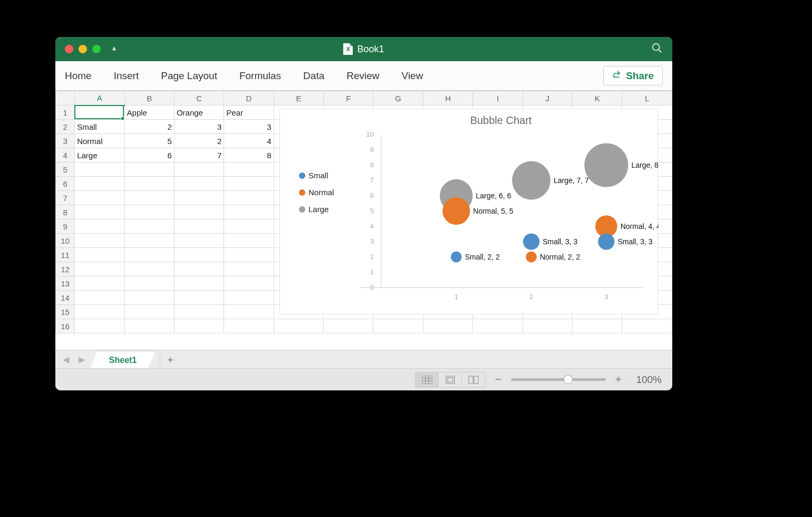 The width and height of the screenshot is (812, 517). Describe the element at coordinates (448, 98) in the screenshot. I see `col-header-H: H` at that location.